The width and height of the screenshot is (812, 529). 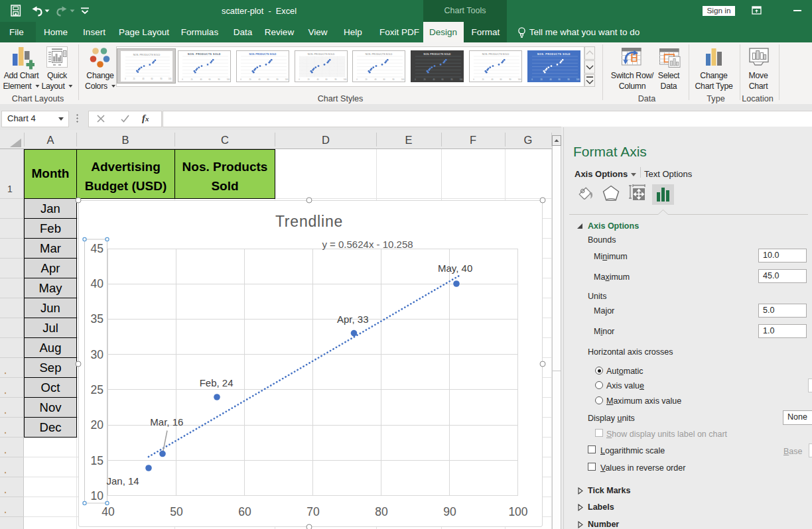 What do you see at coordinates (167, 422) in the screenshot?
I see `svg-text: Mar, 16` at bounding box center [167, 422].